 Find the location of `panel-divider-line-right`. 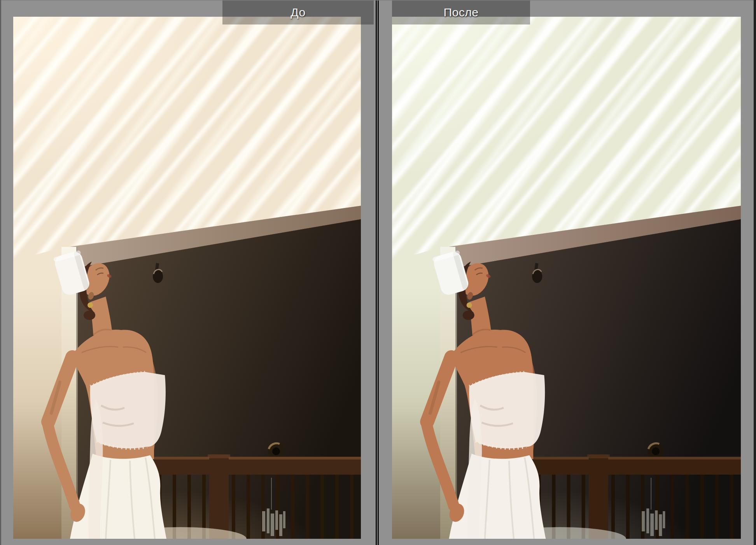

panel-divider-line-right is located at coordinates (378, 272).